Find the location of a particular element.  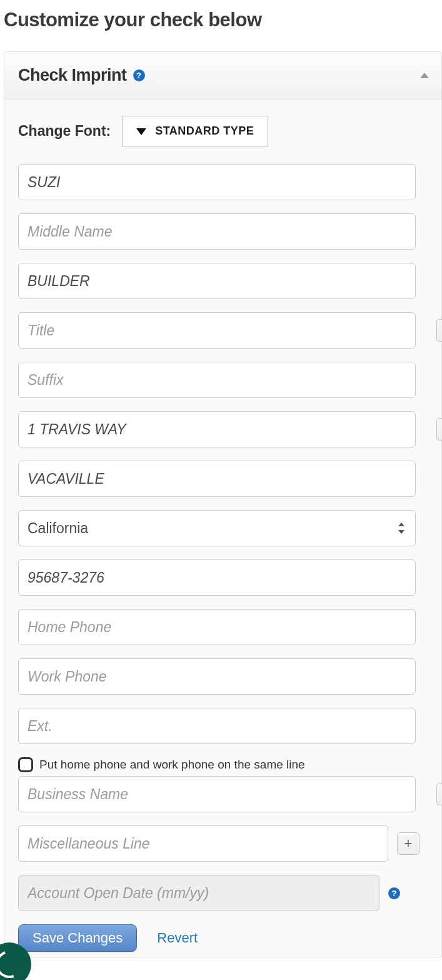

same-line-checkbox is located at coordinates (26, 765).